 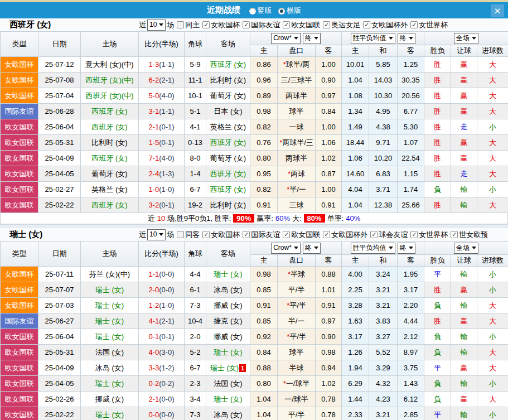 I want to click on sub-column-header: 主, so click(x=264, y=261).